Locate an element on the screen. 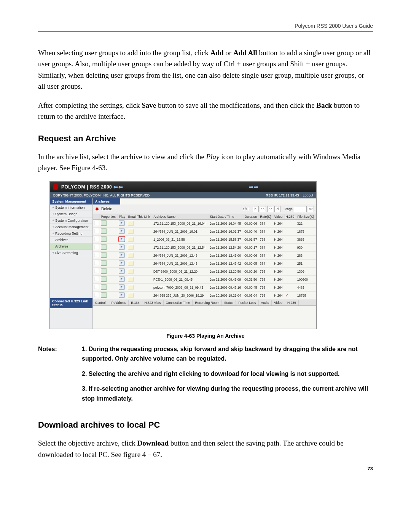 The height and width of the screenshot is (532, 411). video-codec: H.264 is located at coordinates (279, 271).